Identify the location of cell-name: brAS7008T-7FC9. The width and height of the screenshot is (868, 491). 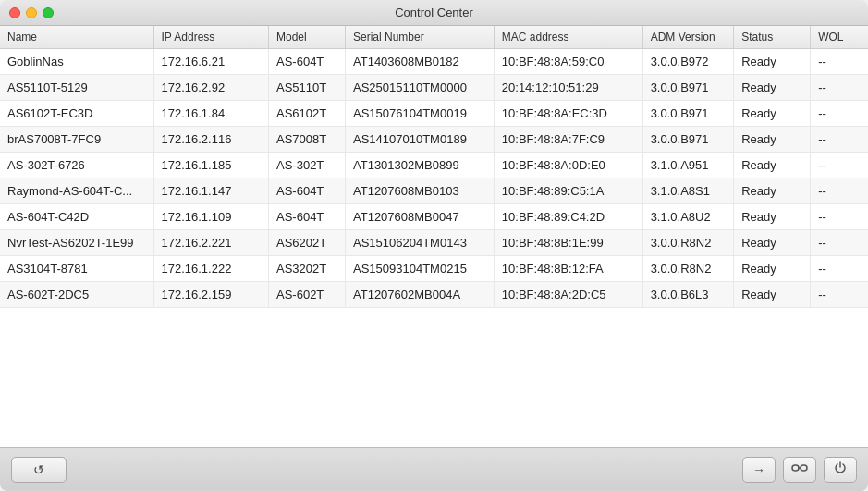
(77, 140).